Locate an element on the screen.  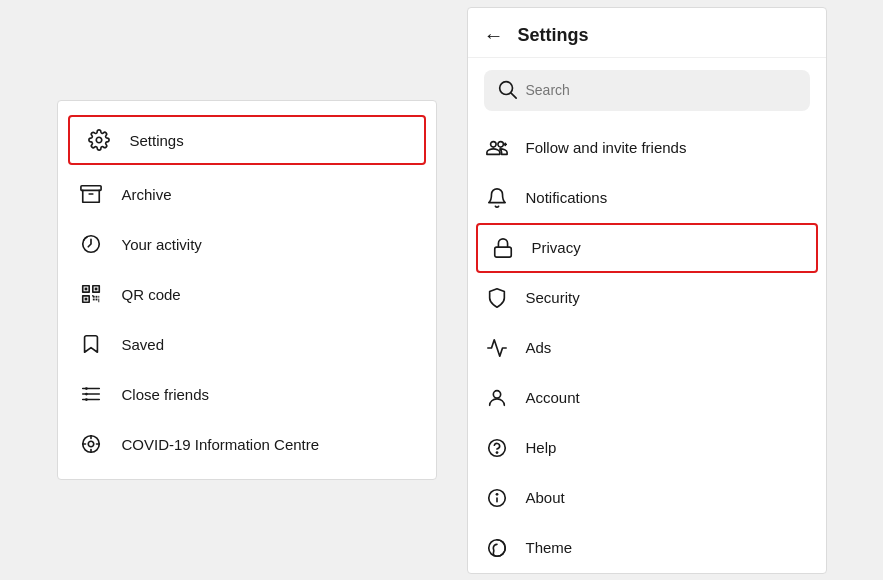
search-bar is located at coordinates (647, 90).